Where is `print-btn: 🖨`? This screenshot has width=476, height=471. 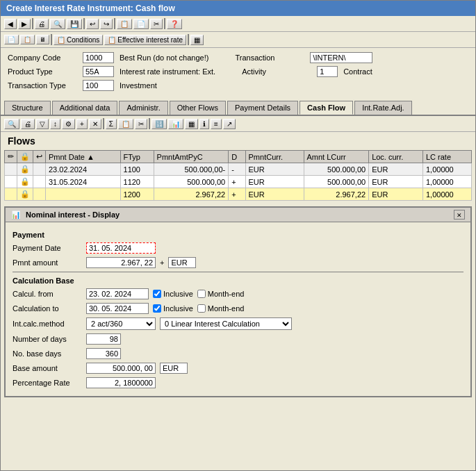 print-btn: 🖨 is located at coordinates (42, 24).